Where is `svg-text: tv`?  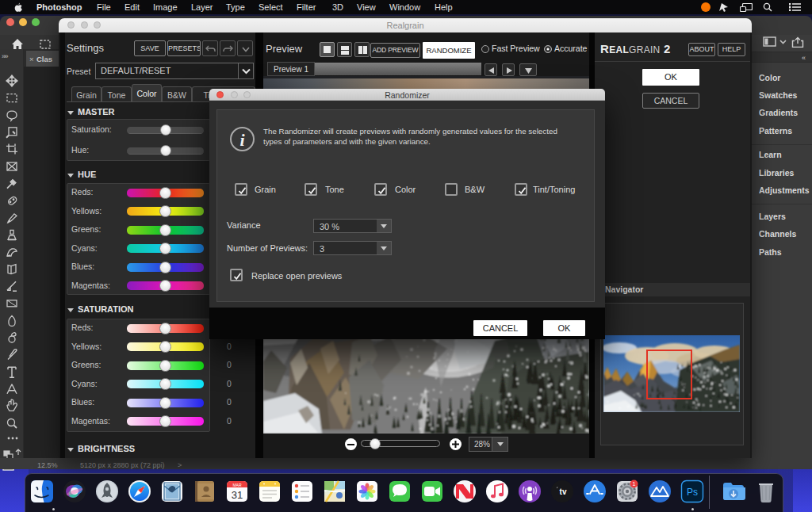 svg-text: tv is located at coordinates (563, 491).